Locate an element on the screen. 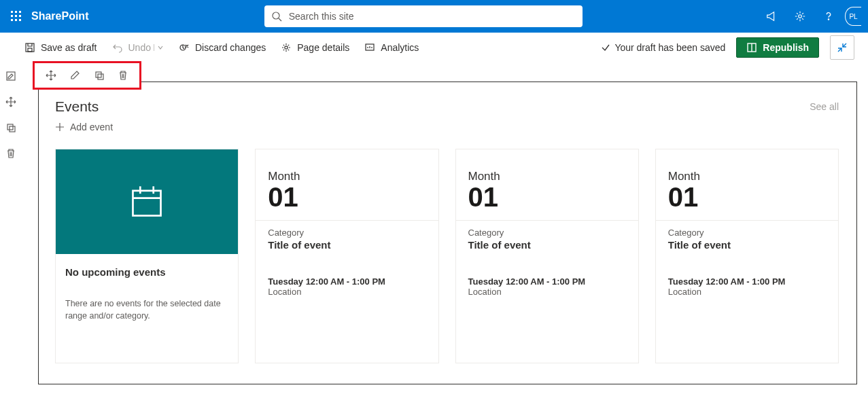 This screenshot has height=415, width=868. page-details-button: Page details is located at coordinates (315, 48).